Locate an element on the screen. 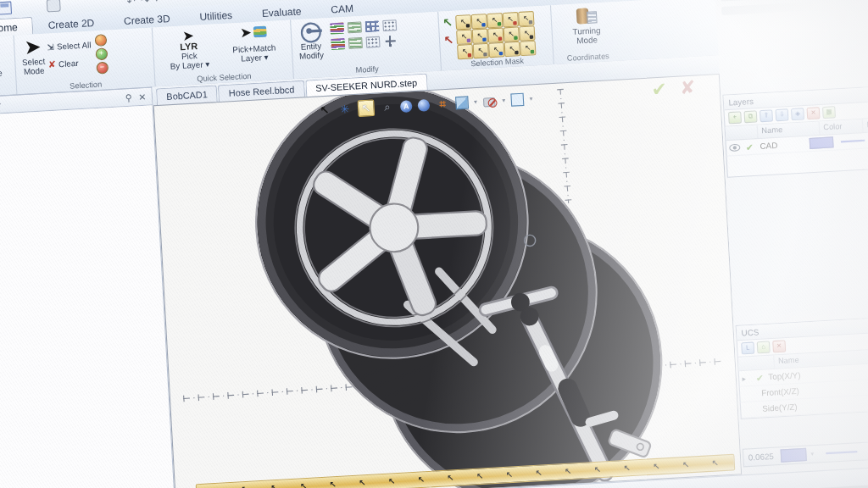  pick-by-layer-button: ➤ LYR Pick By Layer ▾ is located at coordinates (189, 49).